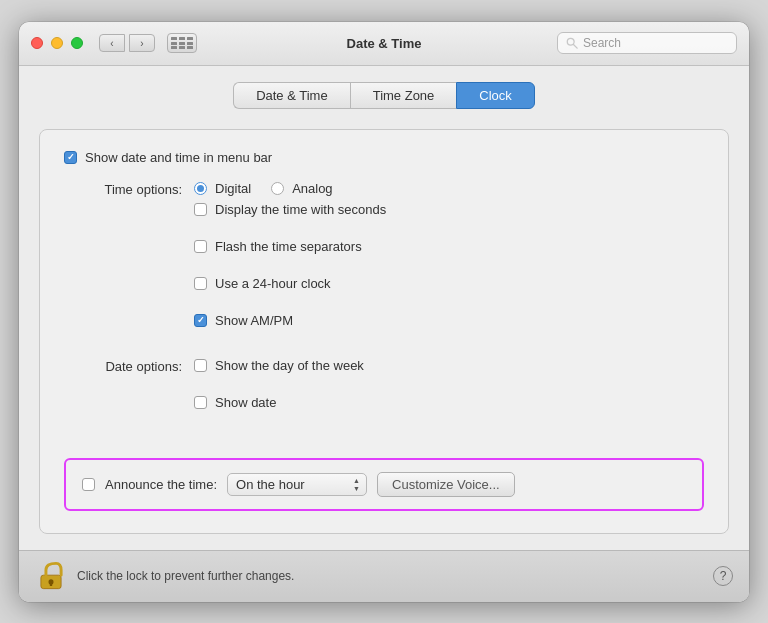 This screenshot has height=623, width=768. Describe the element at coordinates (384, 44) in the screenshot. I see `titlebar: ‹ › Date & Time Search` at that location.